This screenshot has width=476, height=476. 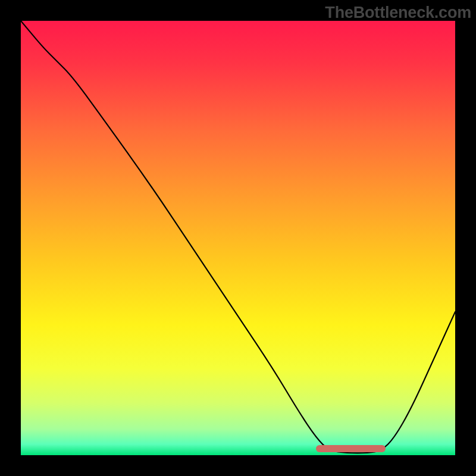 What do you see at coordinates (398, 13) in the screenshot?
I see `watermark-text: TheBottleneck.com` at bounding box center [398, 13].